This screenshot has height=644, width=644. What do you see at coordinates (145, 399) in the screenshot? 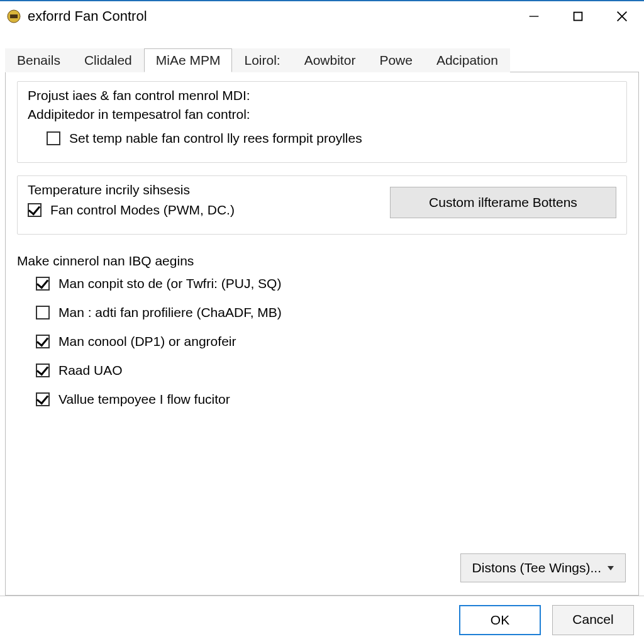
I see `checkbox-label: Vallue tempoyee I flow fucitor` at bounding box center [145, 399].